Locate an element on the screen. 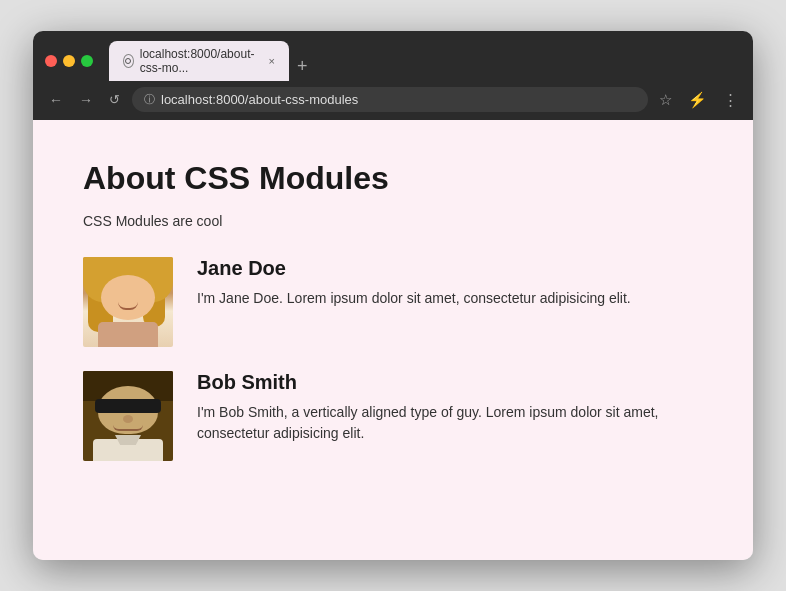  person-card-jane: Jane Doe I'm Jane Doe. Lorem ipsum dolor… is located at coordinates (393, 302).